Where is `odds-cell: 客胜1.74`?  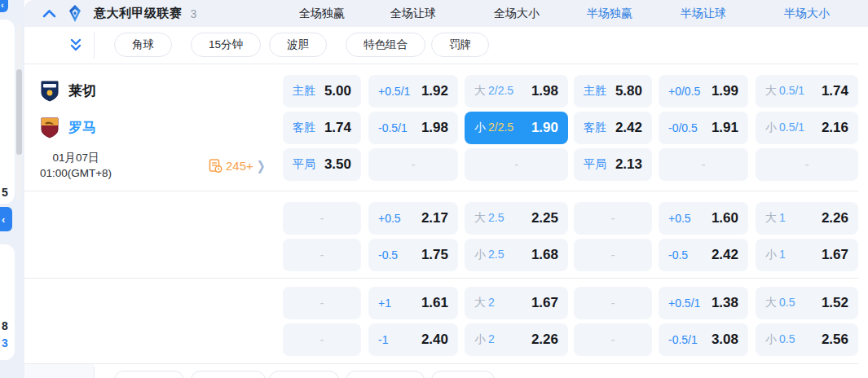
odds-cell: 客胜1.74 is located at coordinates (322, 128).